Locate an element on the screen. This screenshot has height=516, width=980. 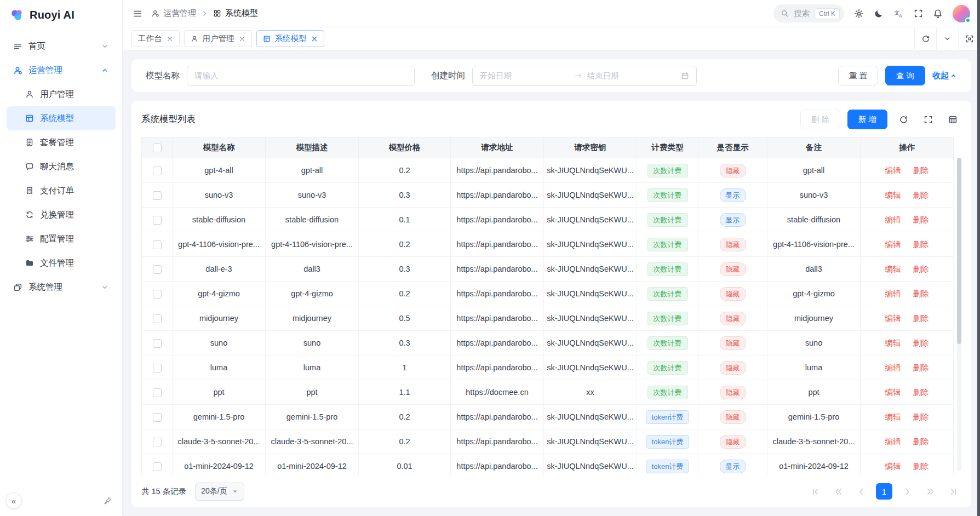
settings-button is located at coordinates (859, 14).